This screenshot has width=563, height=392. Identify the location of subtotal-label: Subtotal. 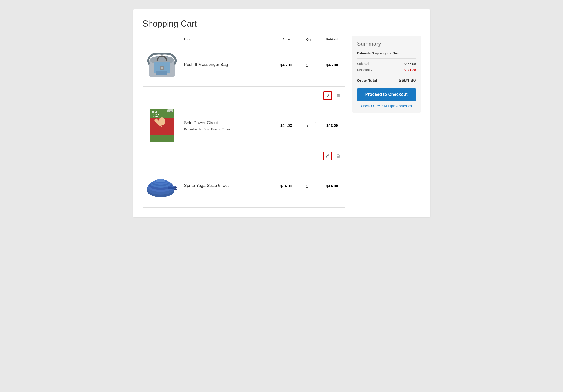
(363, 64).